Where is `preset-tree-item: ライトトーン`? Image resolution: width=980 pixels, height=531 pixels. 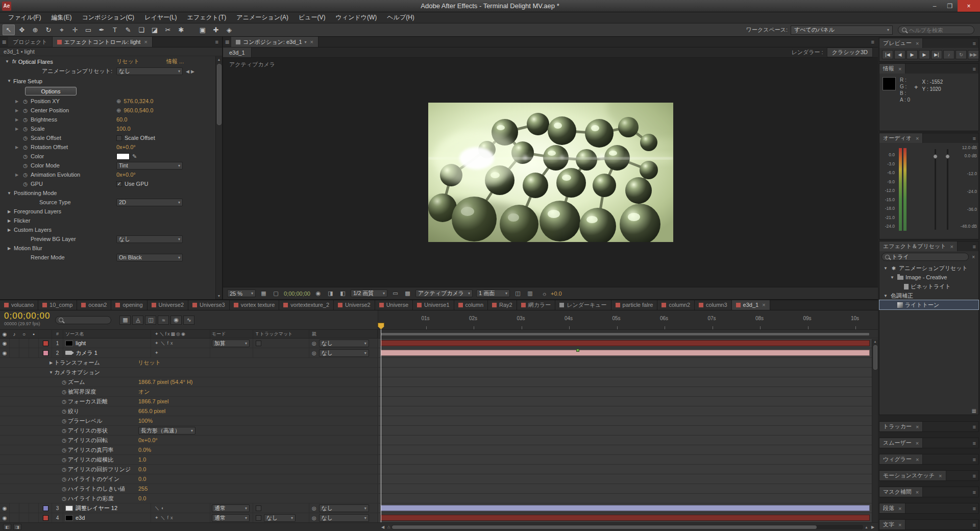 preset-tree-item: ライトトーン is located at coordinates (929, 305).